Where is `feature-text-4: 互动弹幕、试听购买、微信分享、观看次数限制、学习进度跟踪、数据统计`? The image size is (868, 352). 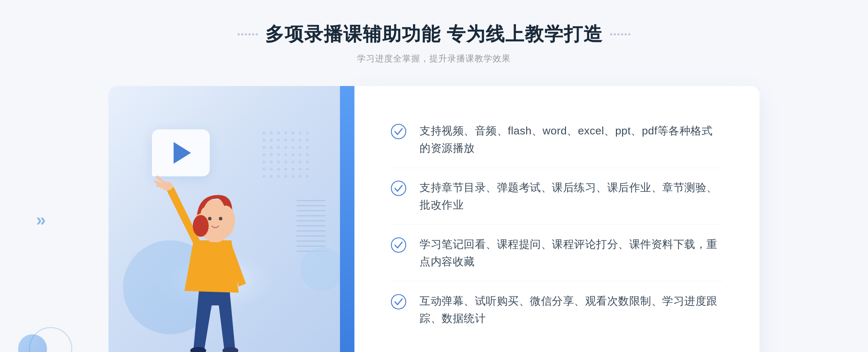 feature-text-4: 互动弹幕、试听购买、微信分享、观看次数限制、学习进度跟踪、数据统计 is located at coordinates (571, 310).